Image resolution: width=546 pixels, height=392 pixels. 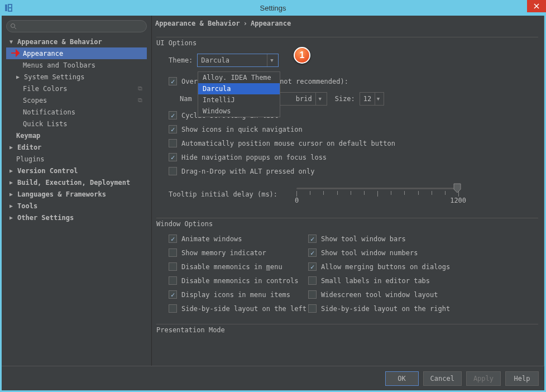 What do you see at coordinates (76, 218) in the screenshot?
I see `tree-other-settings: ▶Other Settings` at bounding box center [76, 218].